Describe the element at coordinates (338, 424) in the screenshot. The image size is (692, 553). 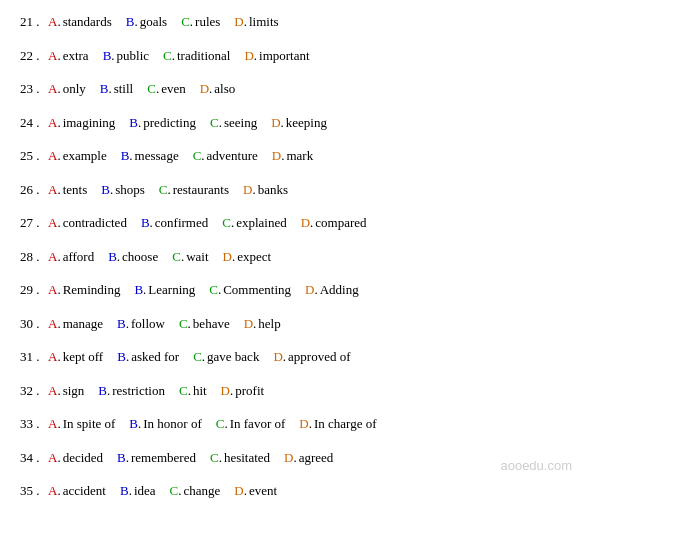
I see `option-item: D . In charge of` at that location.